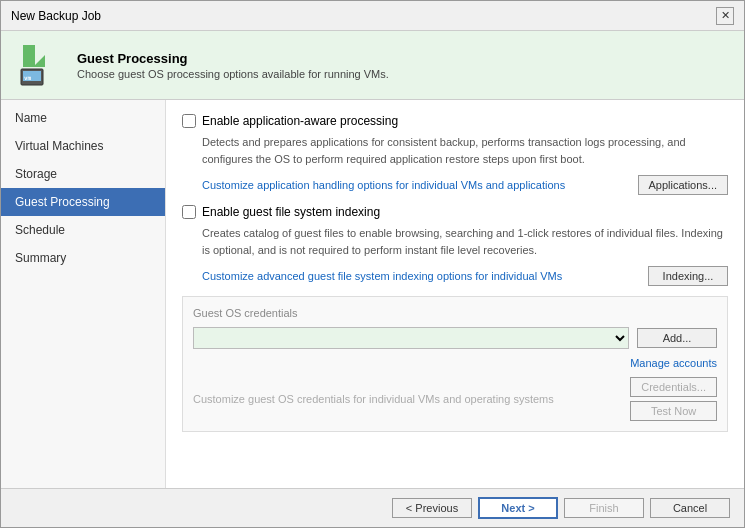 The width and height of the screenshot is (745, 528). Describe the element at coordinates (382, 276) in the screenshot. I see `indexing-link: Customize advanced guest file system ind…` at that location.